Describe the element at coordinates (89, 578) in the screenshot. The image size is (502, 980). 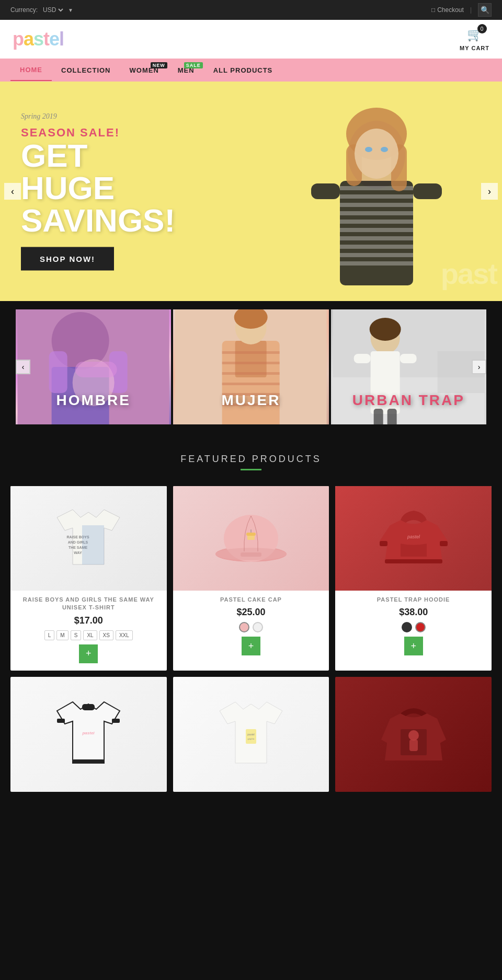
I see `product-card-tshirt: RAISE BOYS AND GIRLS THE SAME WAY RAISE …` at that location.